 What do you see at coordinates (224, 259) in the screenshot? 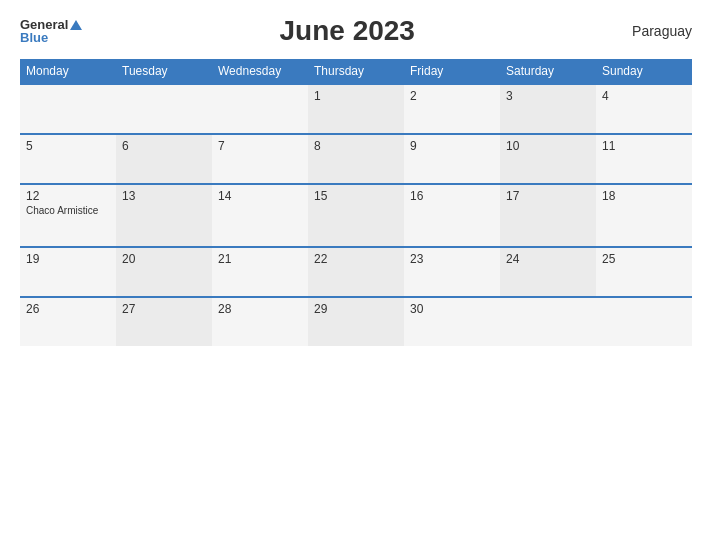
I see `day-number: 21` at bounding box center [224, 259].